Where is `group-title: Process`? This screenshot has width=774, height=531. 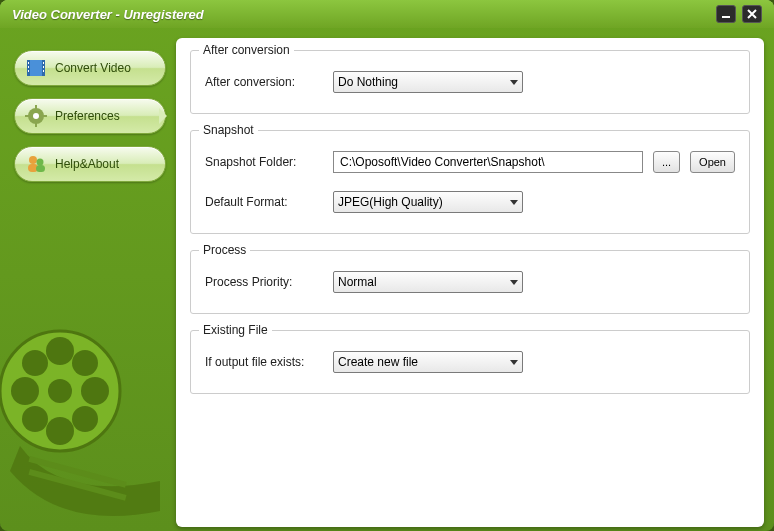
group-title: Process is located at coordinates (224, 250).